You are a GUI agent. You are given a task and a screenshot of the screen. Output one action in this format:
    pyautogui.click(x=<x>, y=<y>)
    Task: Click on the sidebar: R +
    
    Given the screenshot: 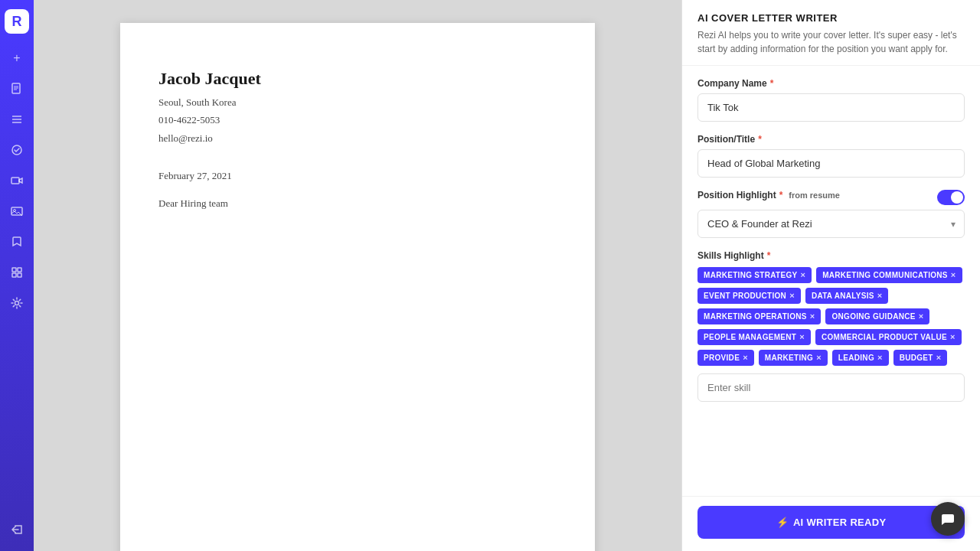 What is the action you would take?
    pyautogui.click(x=17, y=276)
    